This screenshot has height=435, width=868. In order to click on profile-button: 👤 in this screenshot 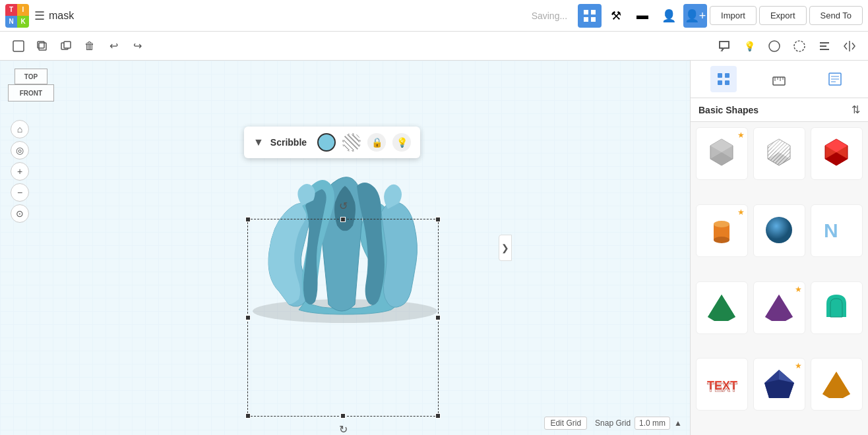, I will do `click(669, 16)`.